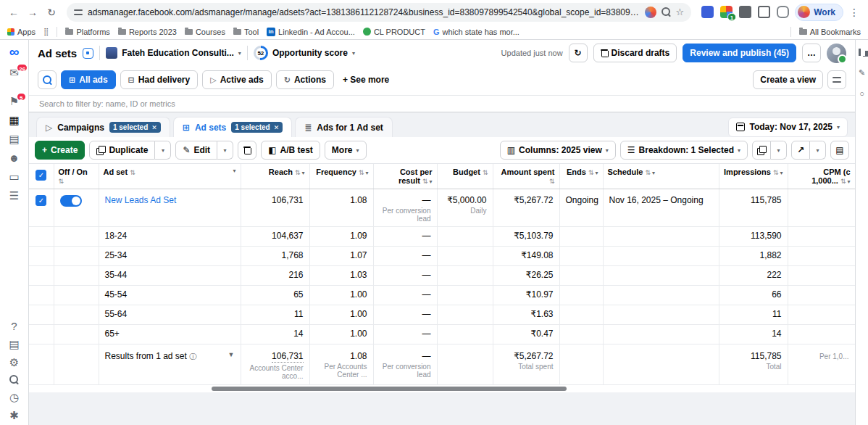  Describe the element at coordinates (394, 32) in the screenshot. I see `bookmark-cl-product: CL PRODUCT` at that location.